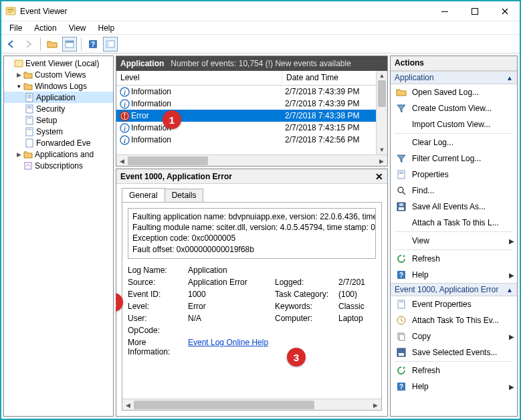 The width and height of the screenshot is (521, 420). What do you see at coordinates (358, 306) in the screenshot?
I see `value-keywords: Classic` at bounding box center [358, 306].